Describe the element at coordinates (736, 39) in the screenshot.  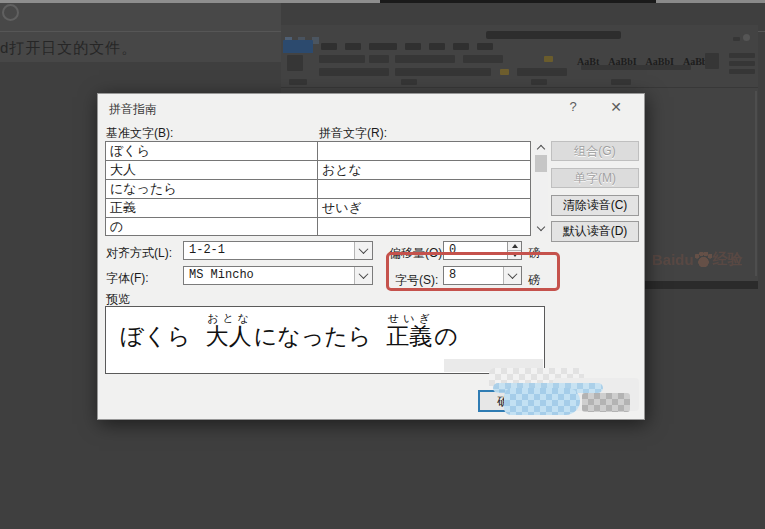
I see `minimize-icon` at that location.